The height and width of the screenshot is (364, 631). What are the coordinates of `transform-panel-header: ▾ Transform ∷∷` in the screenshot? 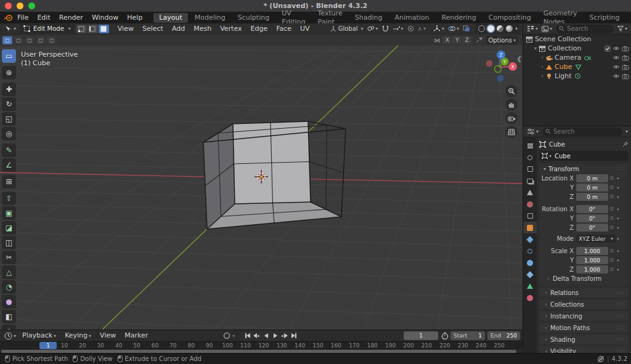 It's located at (584, 169).